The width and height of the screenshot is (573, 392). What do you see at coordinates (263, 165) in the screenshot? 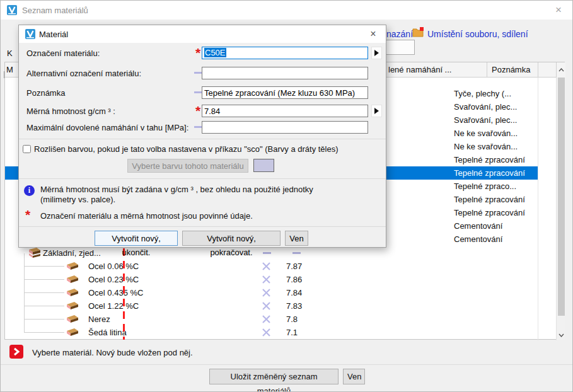
I see `color-swatch` at bounding box center [263, 165].